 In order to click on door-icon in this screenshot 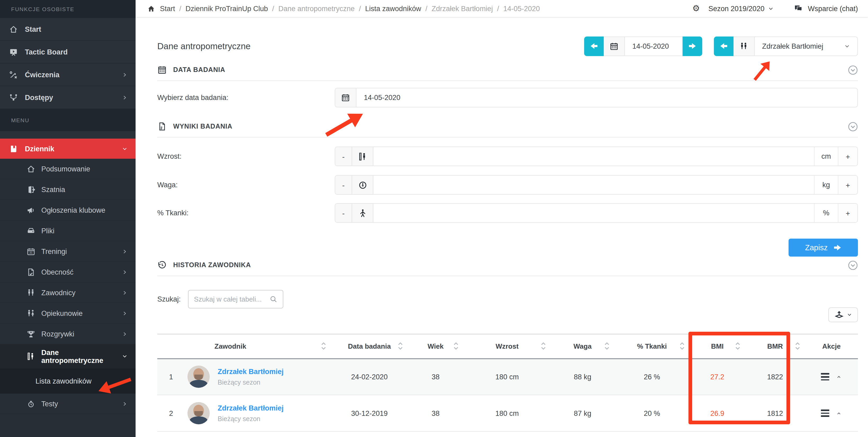, I will do `click(31, 189)`.